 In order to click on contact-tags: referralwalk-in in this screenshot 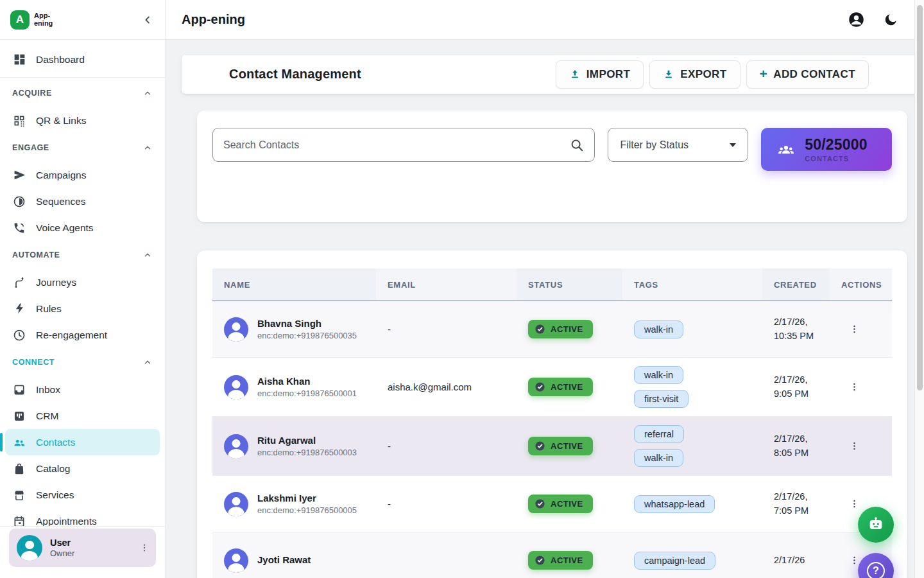, I will do `click(692, 446)`.